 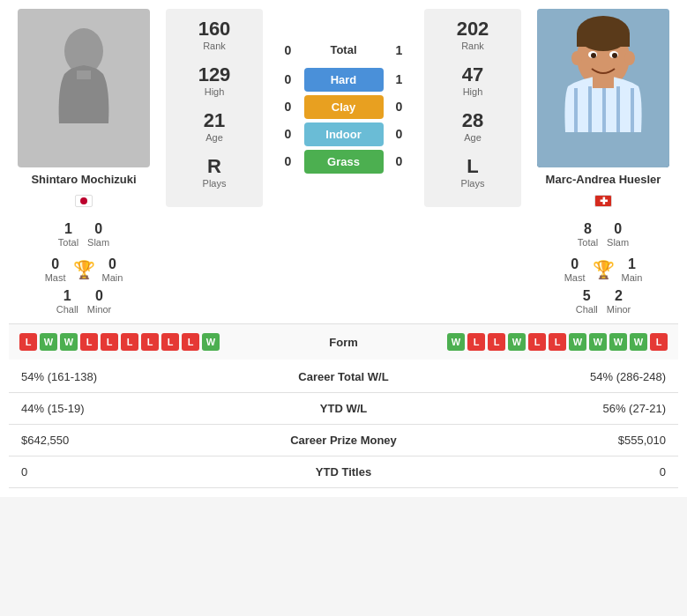 I want to click on player2-name: Marc-Andrea Huesler, so click(x=603, y=180).